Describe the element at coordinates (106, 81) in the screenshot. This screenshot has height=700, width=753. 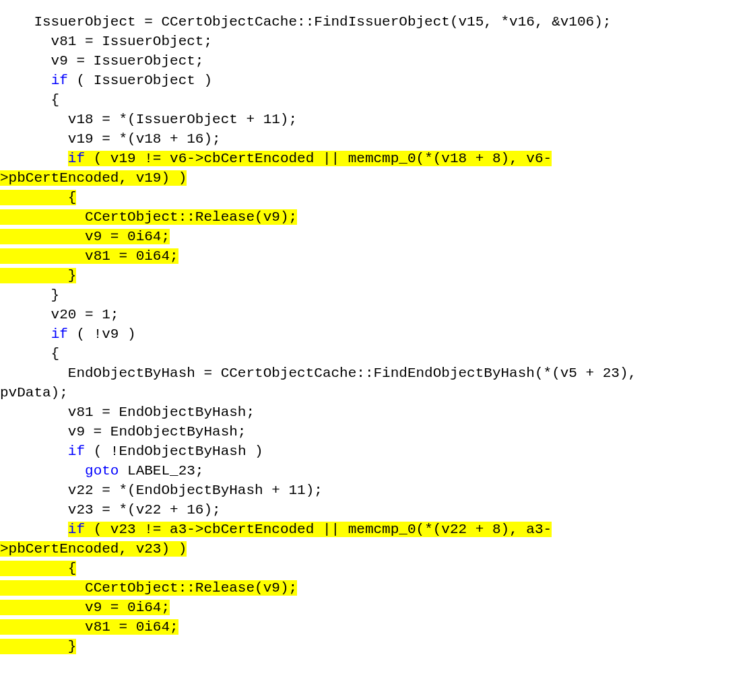
I see `code-line: if ( IssuerObject )` at that location.